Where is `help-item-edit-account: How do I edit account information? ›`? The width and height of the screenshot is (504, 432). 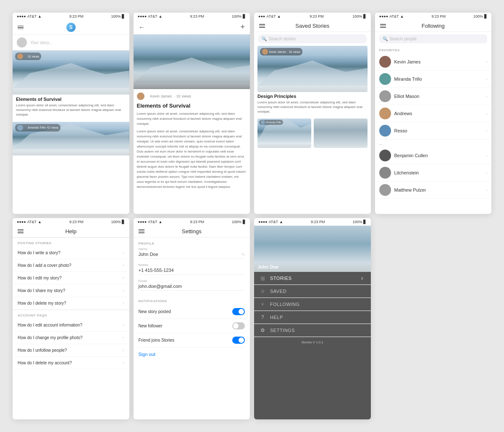
help-item-edit-account: How do I edit account information? › is located at coordinates (71, 325).